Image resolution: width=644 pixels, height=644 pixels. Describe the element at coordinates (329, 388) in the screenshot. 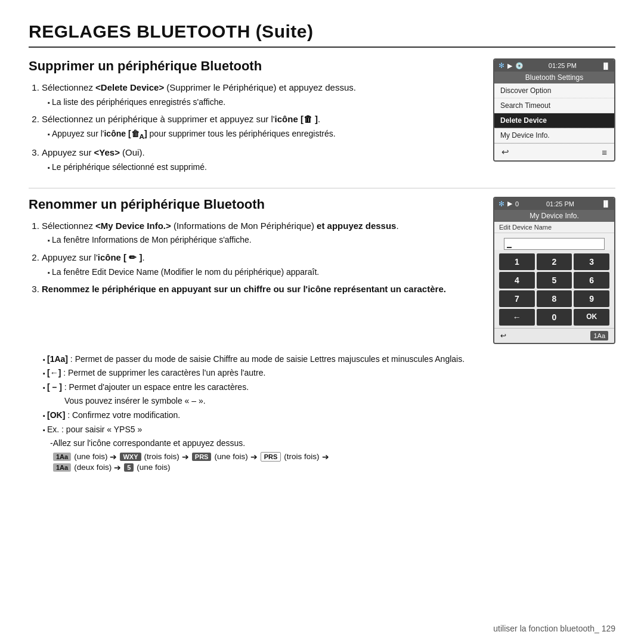

I see `sub-item-dash: [ – ] : Permet d'ajouter un espace entre…` at that location.